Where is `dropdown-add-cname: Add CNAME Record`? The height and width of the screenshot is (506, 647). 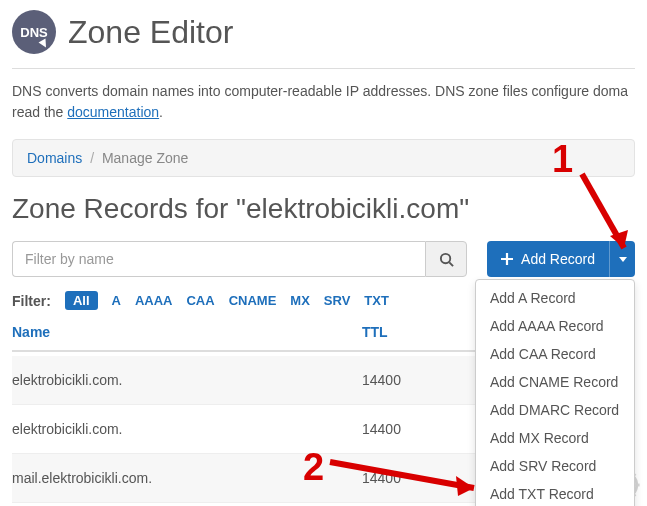
dropdown-add-cname: Add CNAME Record is located at coordinates (555, 382).